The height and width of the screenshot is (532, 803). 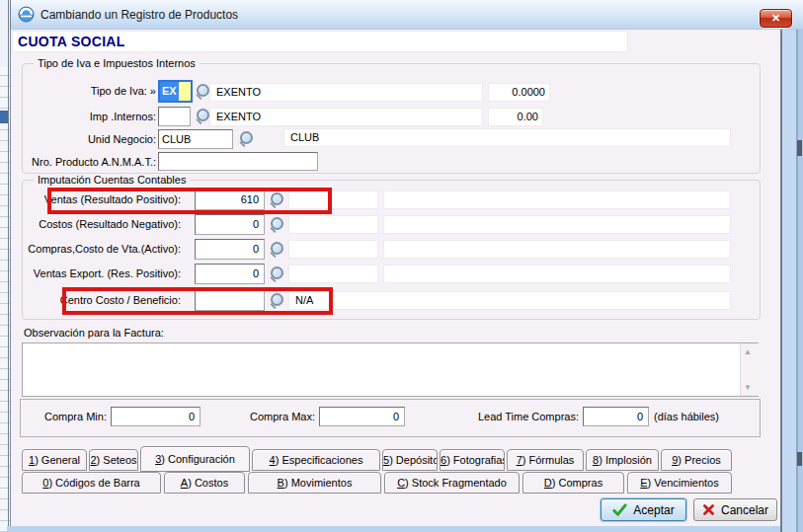 What do you see at coordinates (644, 509) in the screenshot?
I see `accept-button: Aceptar` at bounding box center [644, 509].